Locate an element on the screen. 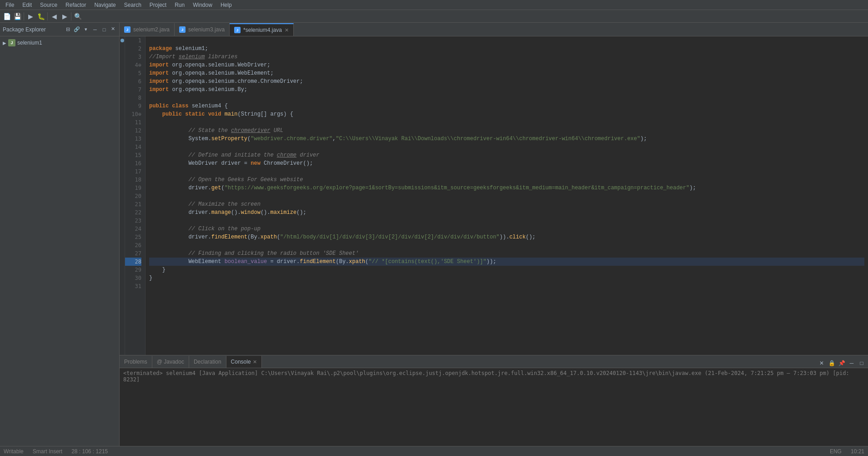  save-btn: 💾 is located at coordinates (17, 16).